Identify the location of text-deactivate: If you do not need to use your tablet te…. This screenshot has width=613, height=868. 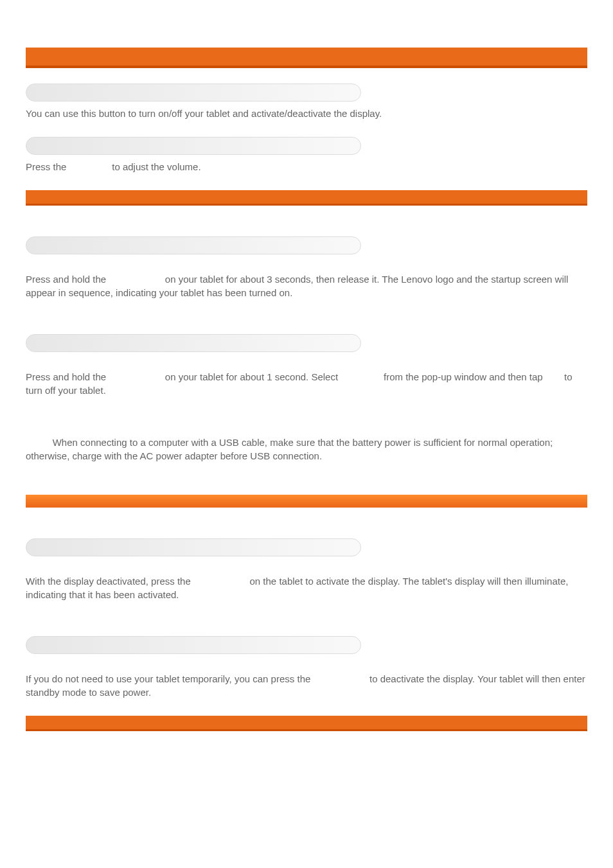
(306, 686).